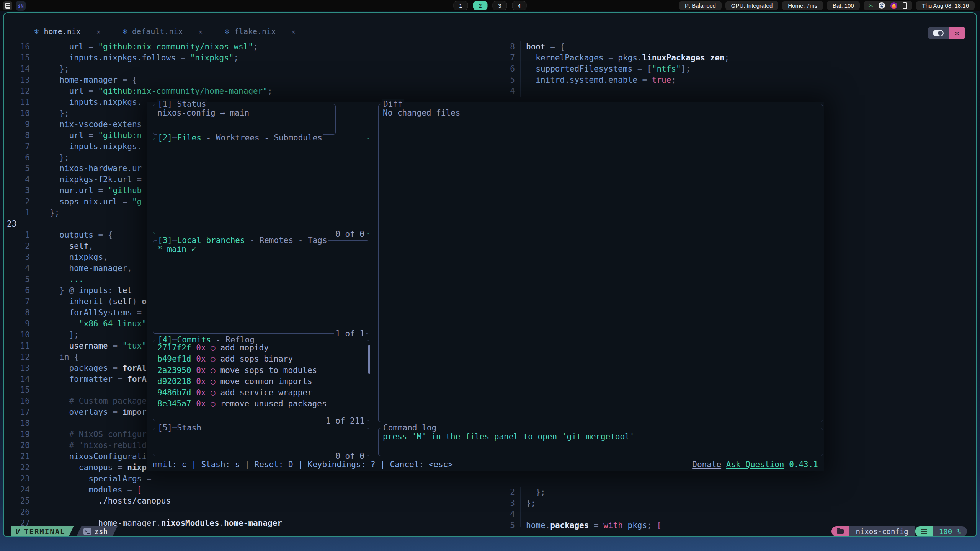  Describe the element at coordinates (115, 479) in the screenshot. I see `code-token: specialArgs` at that location.